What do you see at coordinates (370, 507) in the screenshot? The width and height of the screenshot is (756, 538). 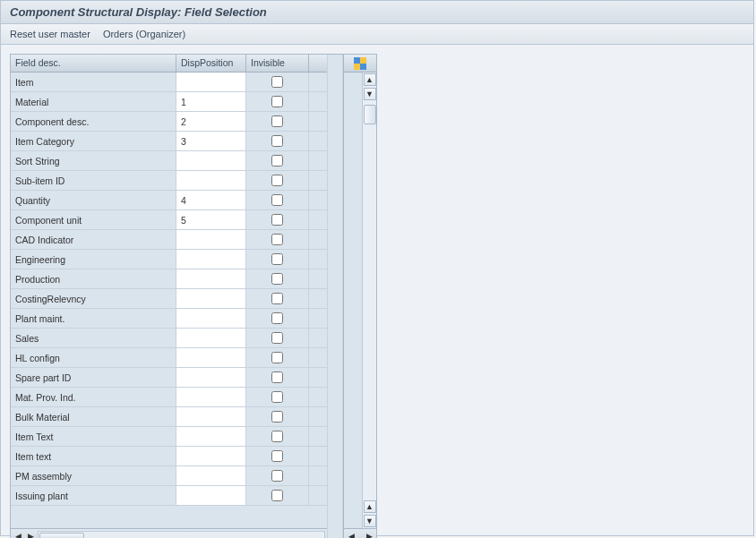 I see `scroll-up-bottom-arrow-icon: ▲` at bounding box center [370, 507].